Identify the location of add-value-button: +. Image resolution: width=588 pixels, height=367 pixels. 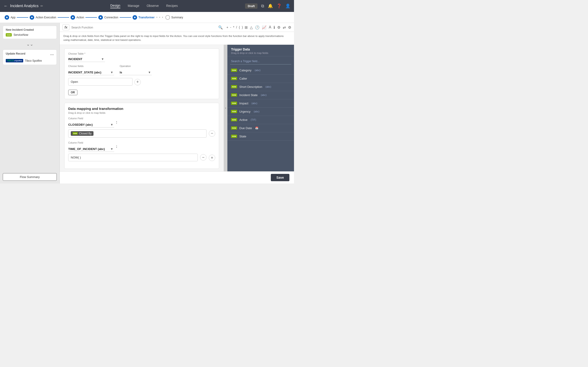
(138, 82).